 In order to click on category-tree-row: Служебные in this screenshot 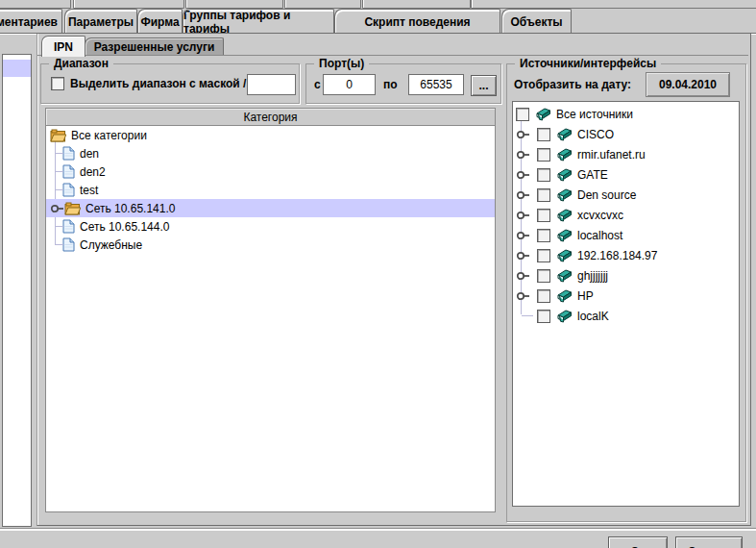, I will do `click(271, 244)`.